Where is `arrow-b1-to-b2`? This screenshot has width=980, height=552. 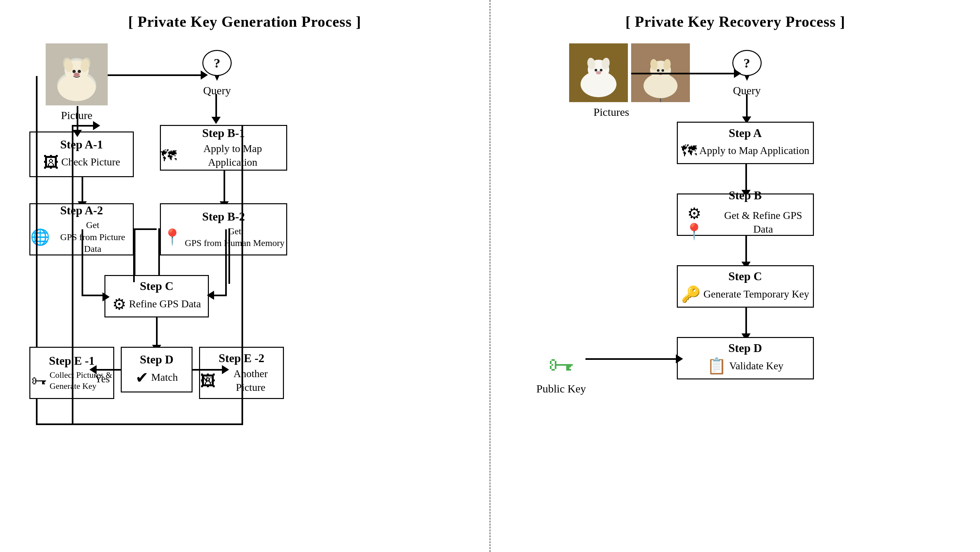 arrow-b1-to-b2 is located at coordinates (224, 187).